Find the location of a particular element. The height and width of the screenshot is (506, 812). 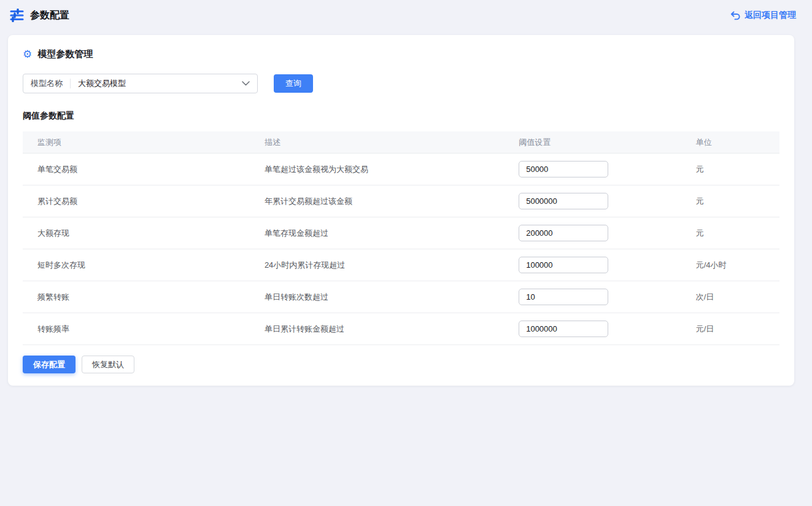

topbar: 参数配置 返回项目管理 is located at coordinates (406, 15).